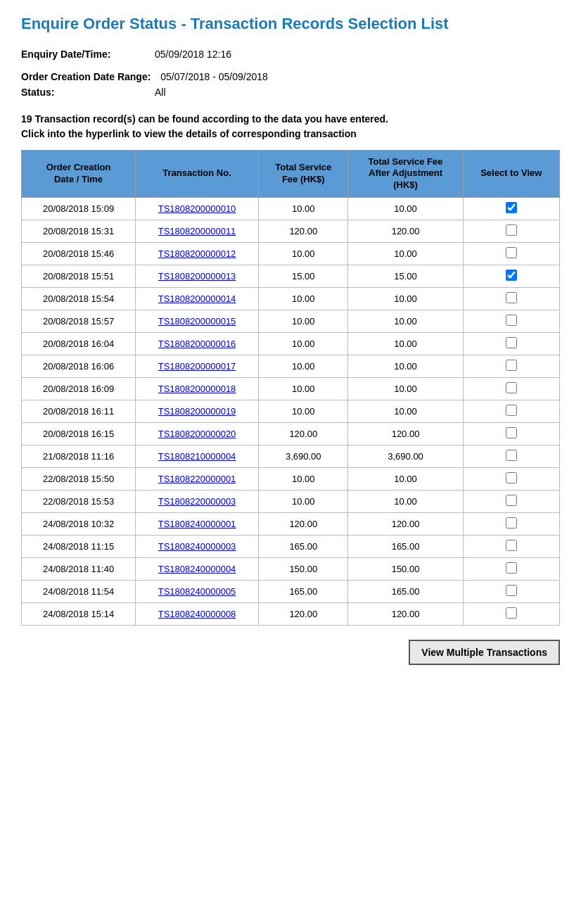  What do you see at coordinates (197, 389) in the screenshot?
I see `cell-transaction: TS1808200000018` at bounding box center [197, 389].